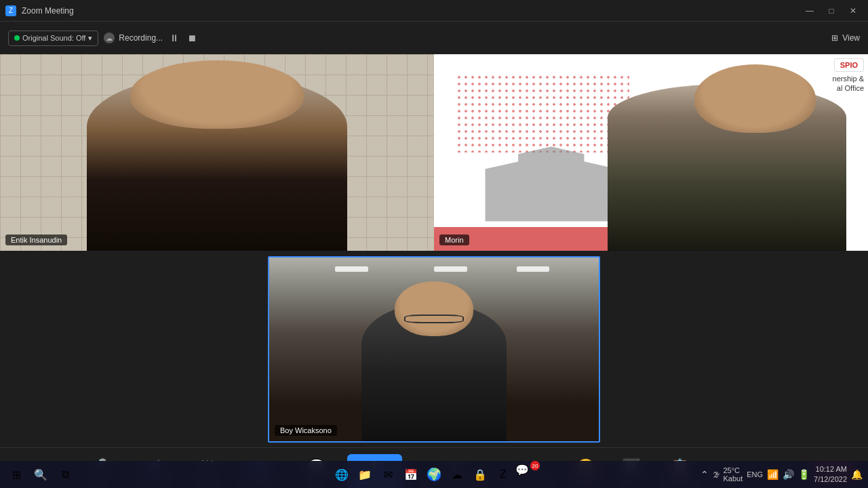 This screenshot has height=488, width=868. I want to click on recording-indicator: ☁ Recording... ⏸ ⏹, so click(152, 38).